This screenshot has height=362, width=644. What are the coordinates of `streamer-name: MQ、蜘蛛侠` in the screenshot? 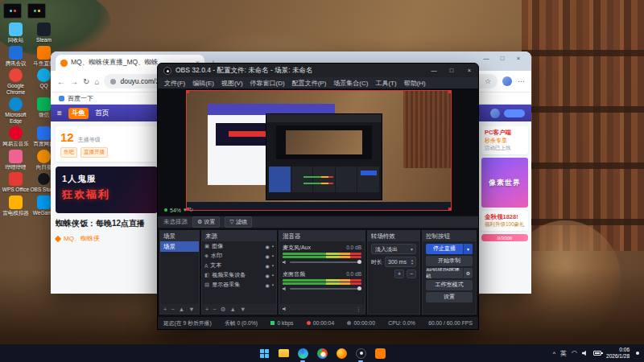 It's located at (82, 238).